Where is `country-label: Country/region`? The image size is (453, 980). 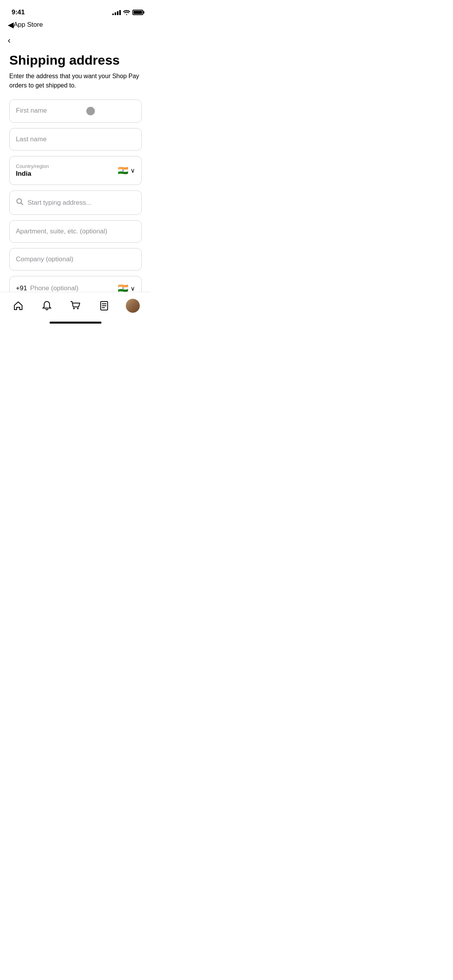
country-label: Country/region is located at coordinates (33, 166).